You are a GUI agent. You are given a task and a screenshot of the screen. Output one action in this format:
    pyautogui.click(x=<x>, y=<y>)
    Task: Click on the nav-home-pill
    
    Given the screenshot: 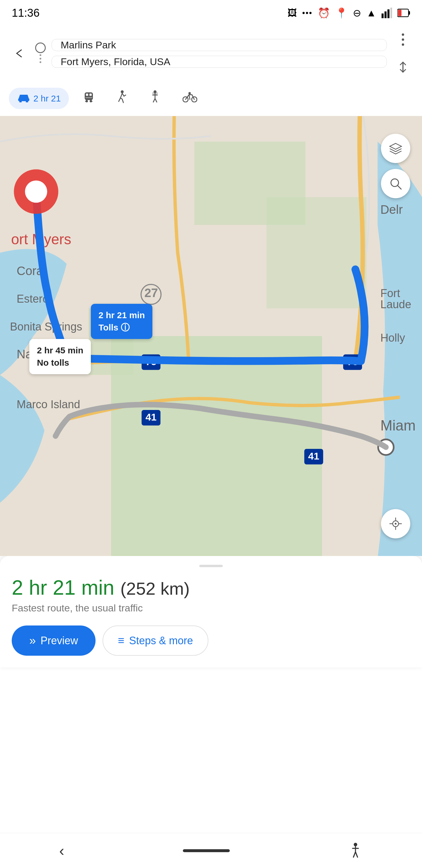 What is the action you would take?
    pyautogui.click(x=206, y=850)
    